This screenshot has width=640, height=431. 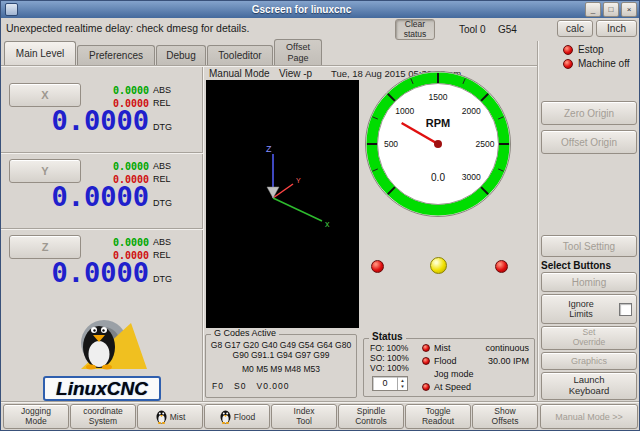 I want to click on mist-led, so click(x=426, y=348).